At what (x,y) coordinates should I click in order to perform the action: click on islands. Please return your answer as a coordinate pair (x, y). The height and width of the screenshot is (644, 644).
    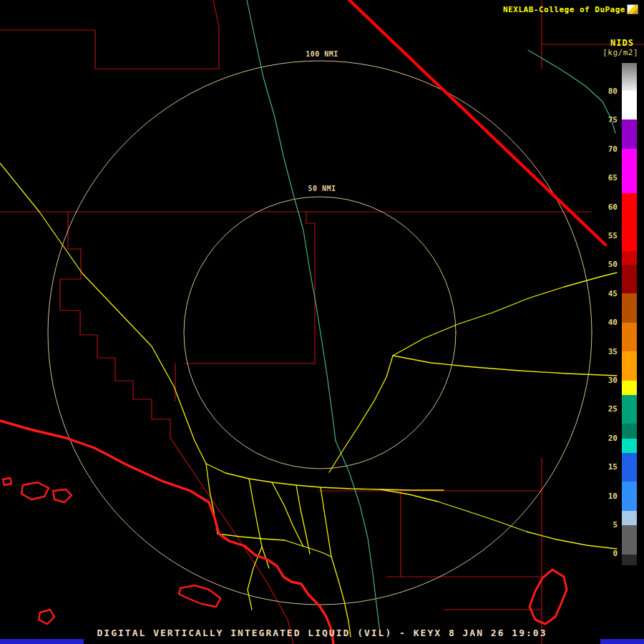
    Looking at the image, I should click on (112, 551).